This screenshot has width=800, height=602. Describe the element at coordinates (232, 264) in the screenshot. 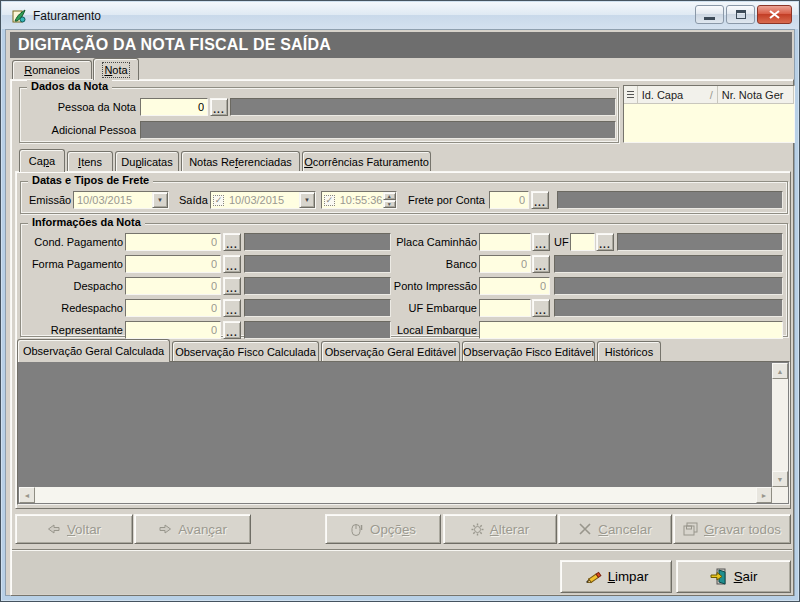

I see `forma-pagamento-browse-button: ...` at that location.